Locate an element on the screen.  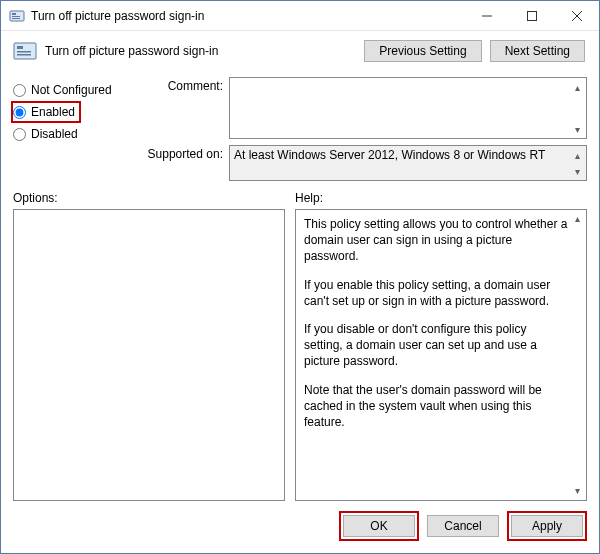
supported-box: At least Windows Server 2012, Windows 8 … is located at coordinates (408, 163).